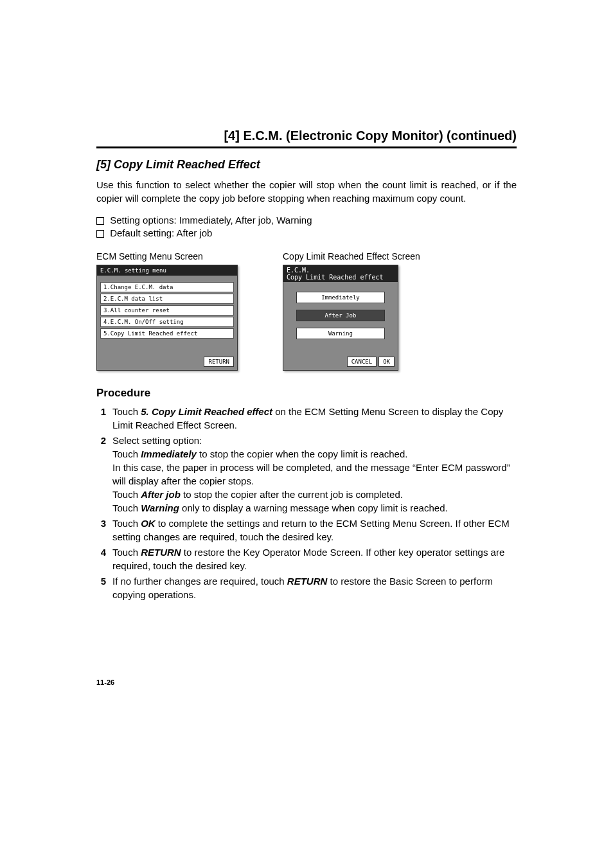  I want to click on menu-item-change-ecm-data: 1.Change E.C.M. data, so click(167, 287).